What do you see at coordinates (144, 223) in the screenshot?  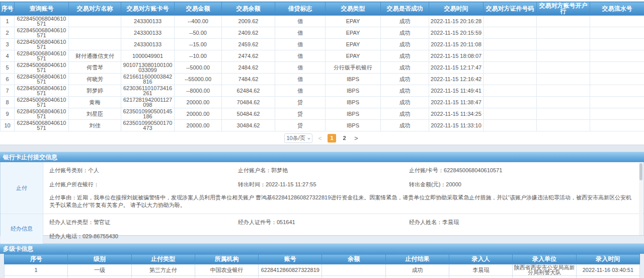 I see `field-handler-id-type: 经办人证件类型：警官证` at bounding box center [144, 223].